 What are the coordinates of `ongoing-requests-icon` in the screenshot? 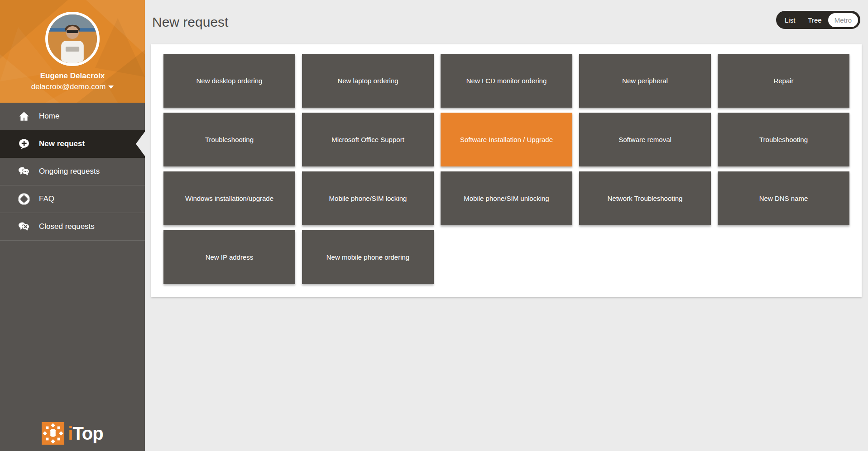 It's located at (24, 171).